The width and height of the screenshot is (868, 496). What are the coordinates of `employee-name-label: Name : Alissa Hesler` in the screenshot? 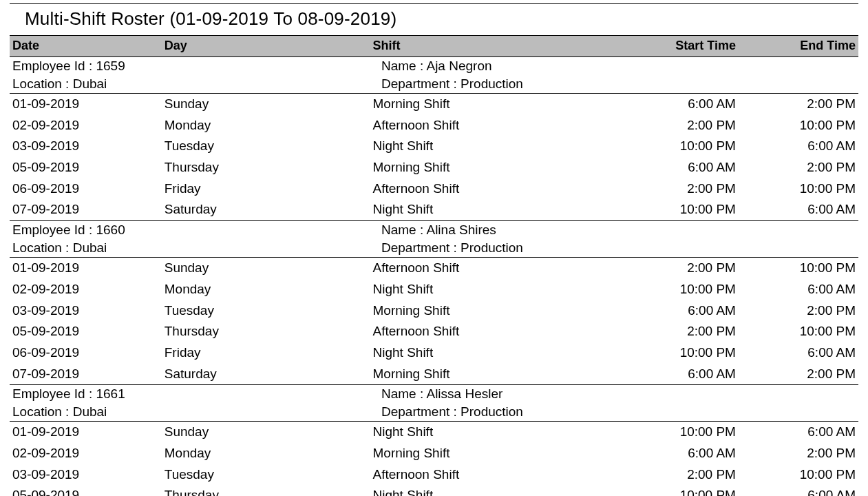 It's located at (620, 394).